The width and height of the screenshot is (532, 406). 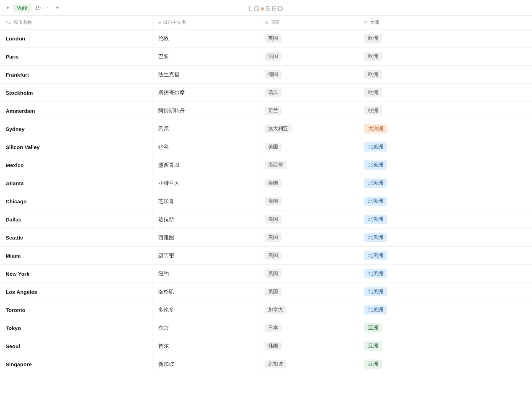 What do you see at coordinates (206, 111) in the screenshot?
I see `cell-chinese-name: 阿姆斯特丹` at bounding box center [206, 111].